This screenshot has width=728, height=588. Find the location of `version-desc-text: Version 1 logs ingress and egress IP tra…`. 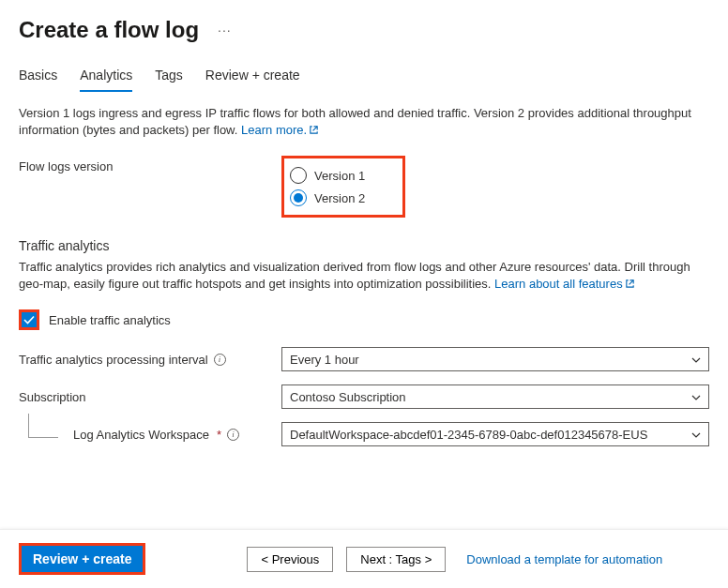

version-desc-text: Version 1 logs ingress and egress IP tra… is located at coordinates (355, 122).